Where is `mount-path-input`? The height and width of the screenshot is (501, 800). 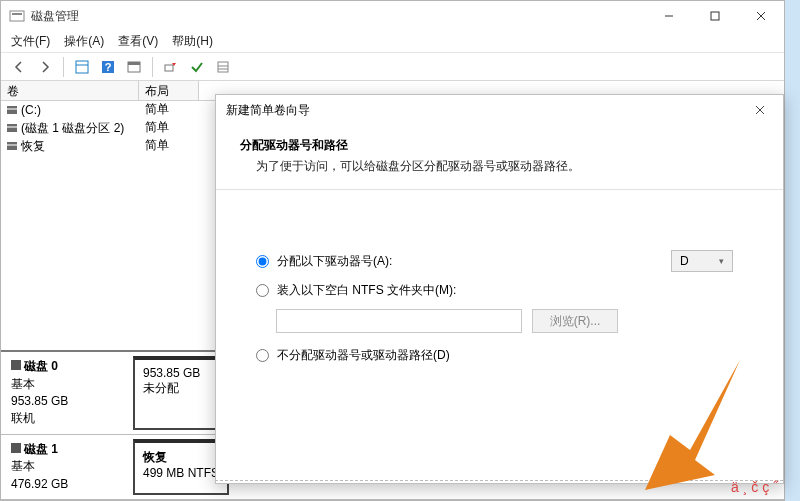
mount-path-input is located at coordinates (399, 321).